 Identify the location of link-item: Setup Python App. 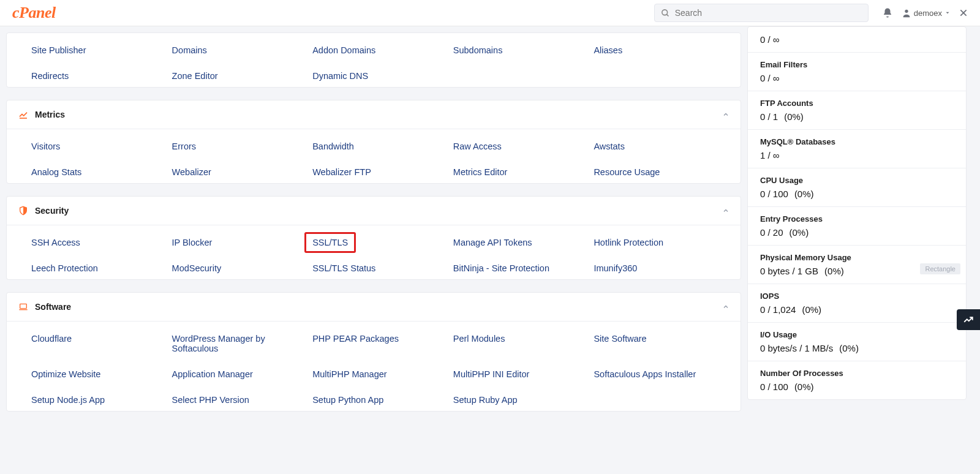
(348, 400).